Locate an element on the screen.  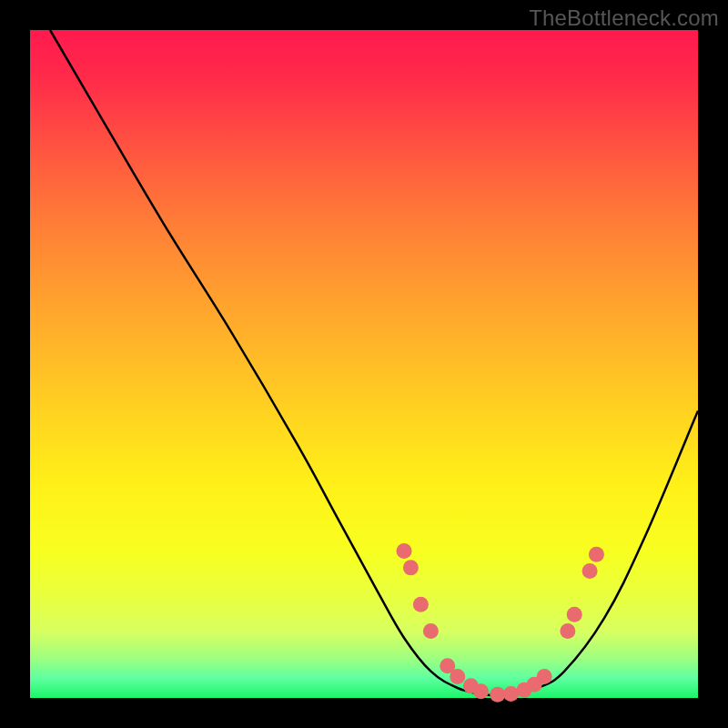
watermark-text: TheBottleneck.com is located at coordinates (624, 18).